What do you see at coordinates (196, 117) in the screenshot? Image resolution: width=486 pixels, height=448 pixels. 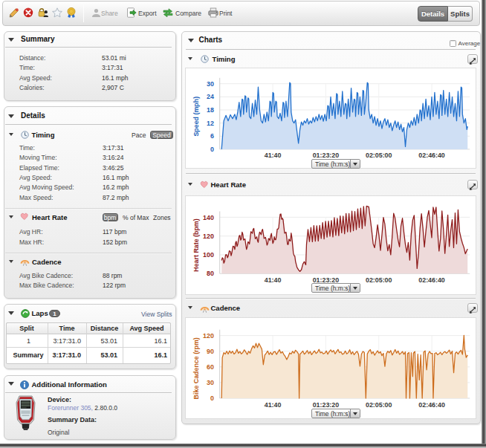 I see `svg-text: Speed (mph)` at bounding box center [196, 117].